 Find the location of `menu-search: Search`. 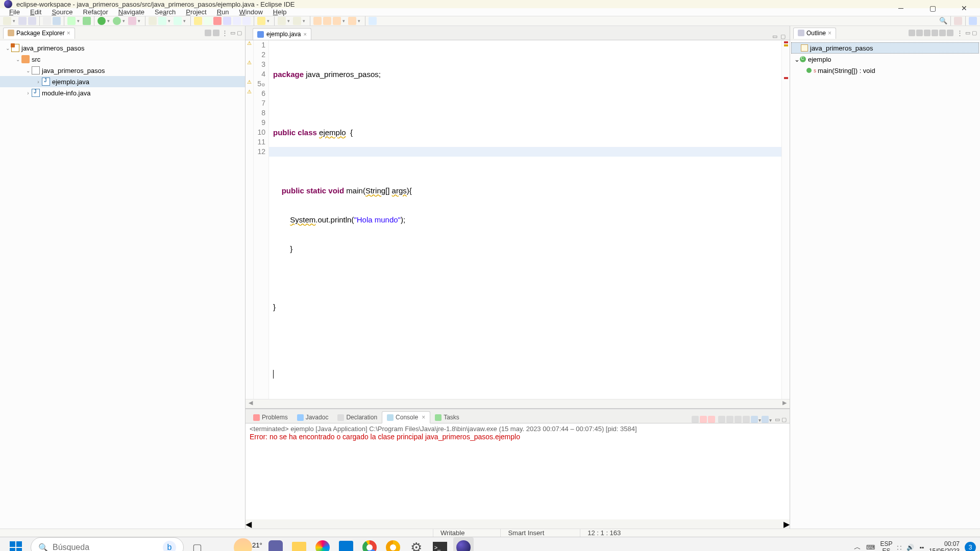

menu-search: Search is located at coordinates (165, 12).